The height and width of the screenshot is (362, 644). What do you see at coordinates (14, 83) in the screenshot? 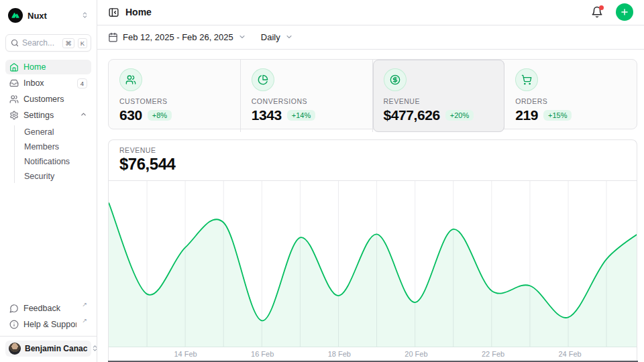
I see `inbox-icon` at bounding box center [14, 83].